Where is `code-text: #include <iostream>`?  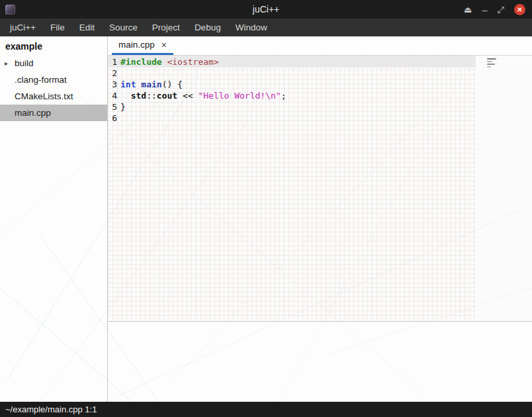 code-text: #include <iostream> is located at coordinates (169, 62).